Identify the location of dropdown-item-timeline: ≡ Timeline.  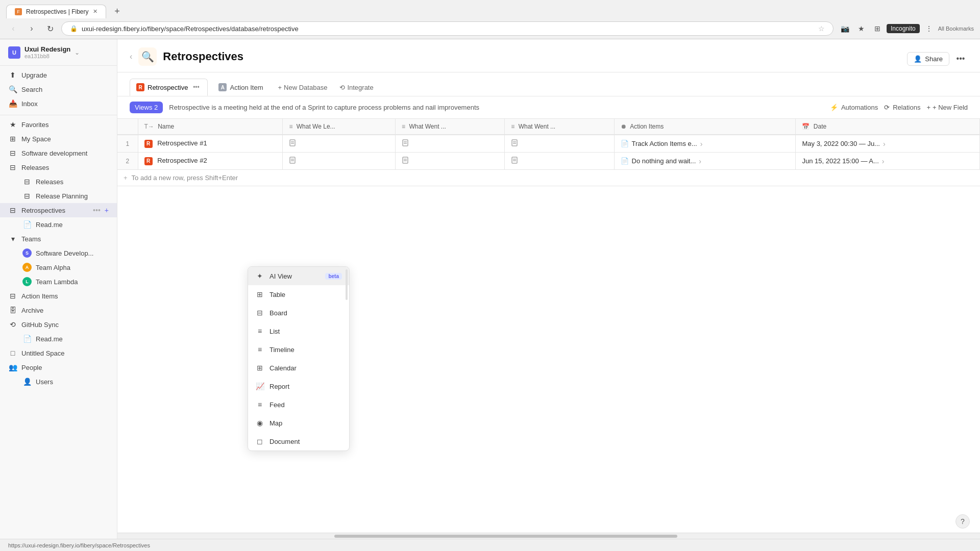
(299, 349).